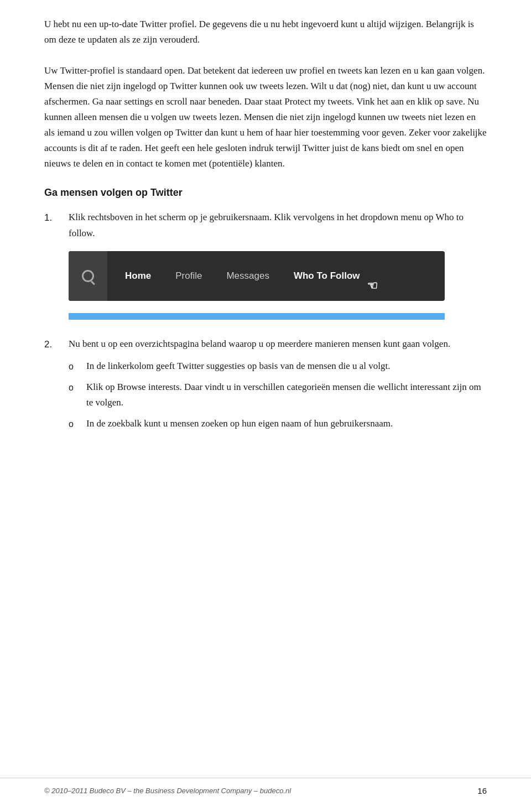 The width and height of the screenshot is (531, 812). What do you see at coordinates (52, 387) in the screenshot?
I see `step-2-number: 2.` at bounding box center [52, 387].